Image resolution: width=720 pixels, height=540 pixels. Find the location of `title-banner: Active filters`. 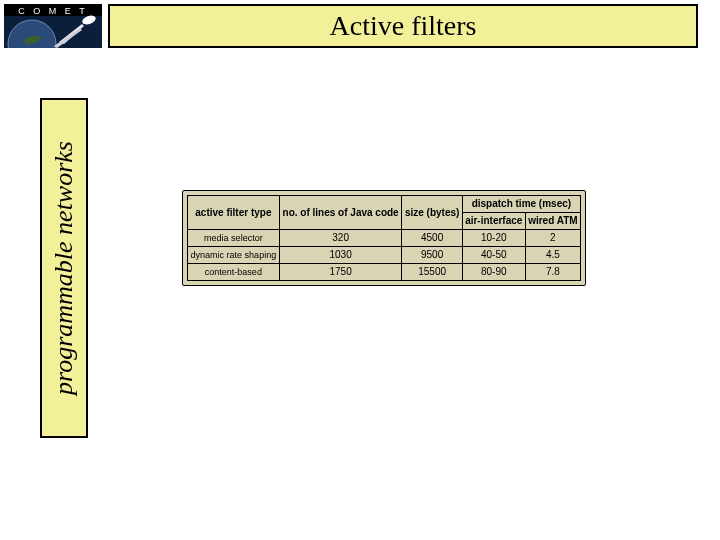

title-banner: Active filters is located at coordinates (403, 26).